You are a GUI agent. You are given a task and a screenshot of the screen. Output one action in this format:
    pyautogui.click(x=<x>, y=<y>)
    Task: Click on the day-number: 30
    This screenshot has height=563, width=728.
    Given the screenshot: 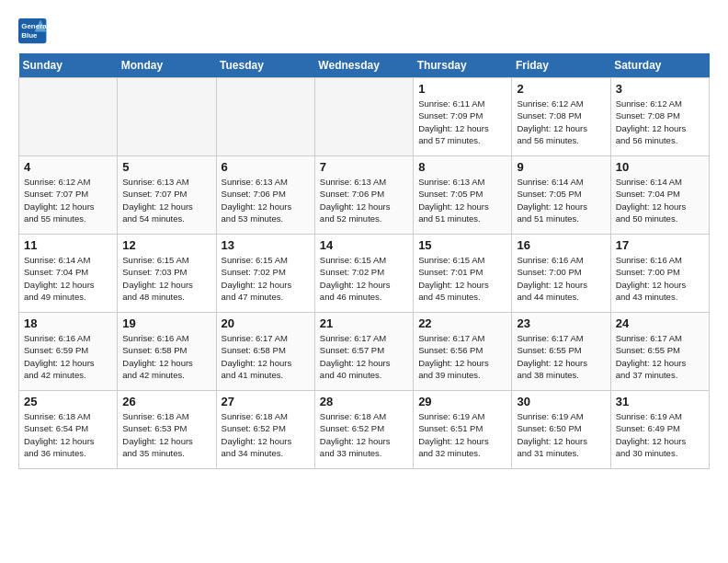 What is the action you would take?
    pyautogui.click(x=561, y=401)
    